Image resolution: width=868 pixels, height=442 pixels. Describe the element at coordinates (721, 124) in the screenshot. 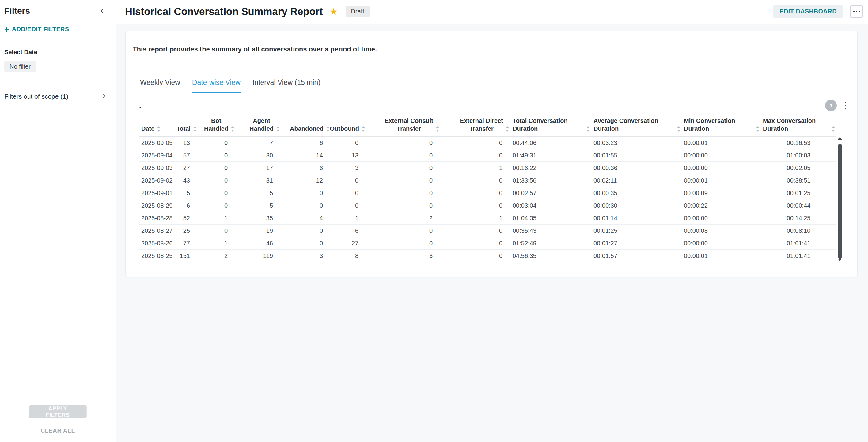

I see `column-header-min-conversation-duration: Min ConversationDuration` at that location.